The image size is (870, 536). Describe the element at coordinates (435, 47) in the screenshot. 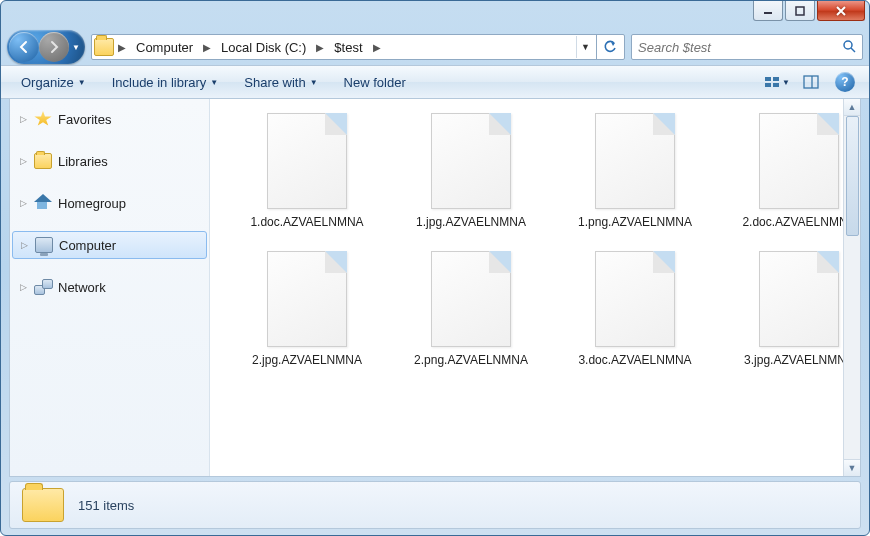

I see `nav-bar: ▼ ▶ Computer ▶ Local Disk (C:) ▶ $test ▶…` at that location.